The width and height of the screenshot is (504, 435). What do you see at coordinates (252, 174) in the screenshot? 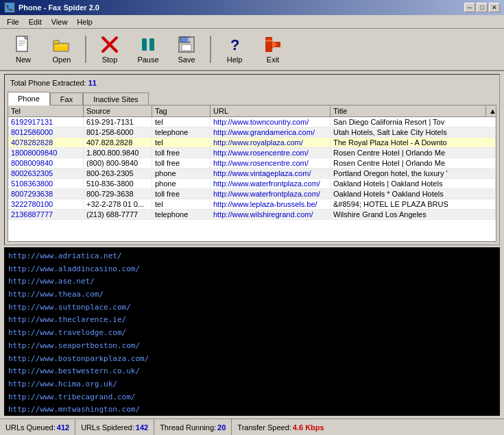
I see `table-row: 8002632305800-263-2305phonehttp://www.vi…` at bounding box center [252, 174].